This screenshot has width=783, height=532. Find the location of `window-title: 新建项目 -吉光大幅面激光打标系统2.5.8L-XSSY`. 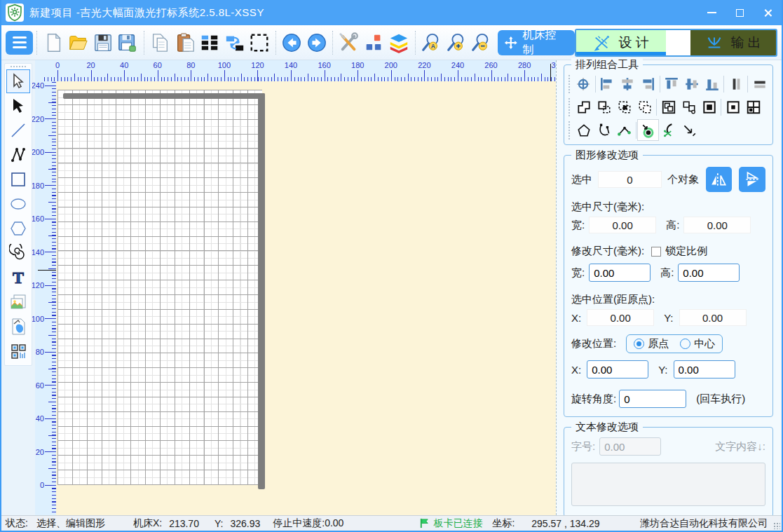

window-title: 新建项目 -吉光大幅面激光打标系统2.5.8L-XSSY is located at coordinates (147, 13).